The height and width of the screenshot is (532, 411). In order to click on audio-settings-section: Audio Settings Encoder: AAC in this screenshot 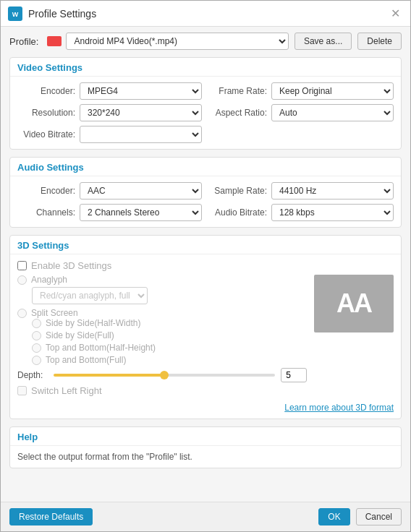, I will do `click(206, 192)`.